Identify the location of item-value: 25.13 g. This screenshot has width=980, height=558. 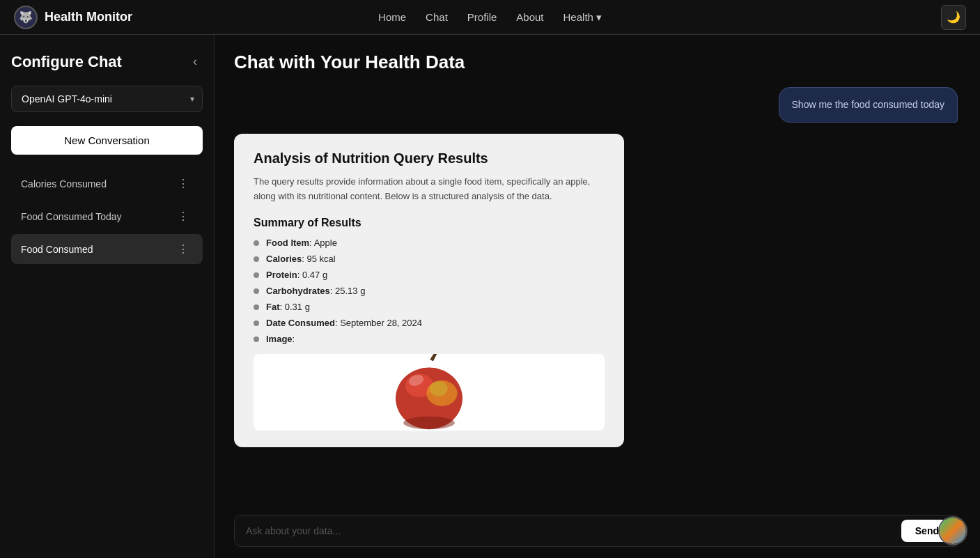
(350, 291).